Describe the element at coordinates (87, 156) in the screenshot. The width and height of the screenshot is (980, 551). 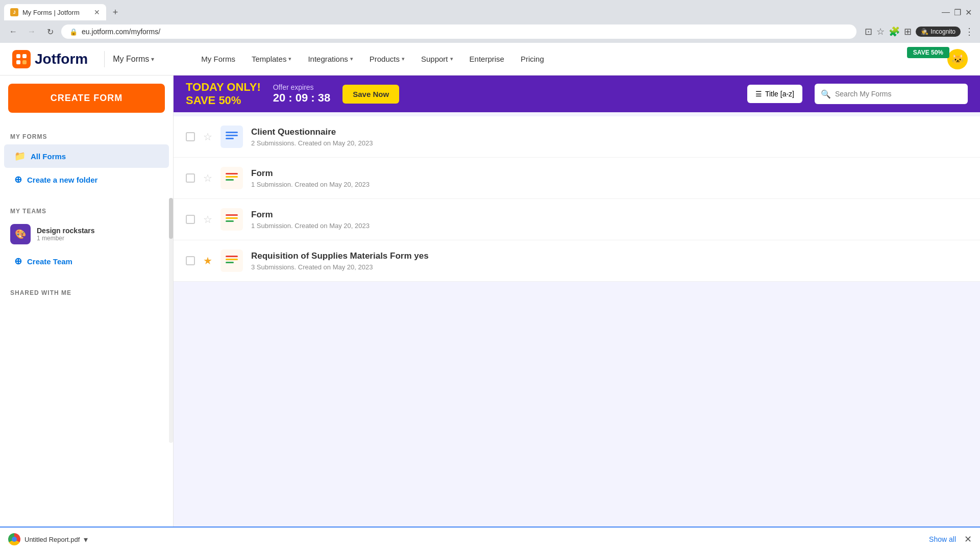
I see `sidebar-item-all-forms: 📁 All Forms` at that location.